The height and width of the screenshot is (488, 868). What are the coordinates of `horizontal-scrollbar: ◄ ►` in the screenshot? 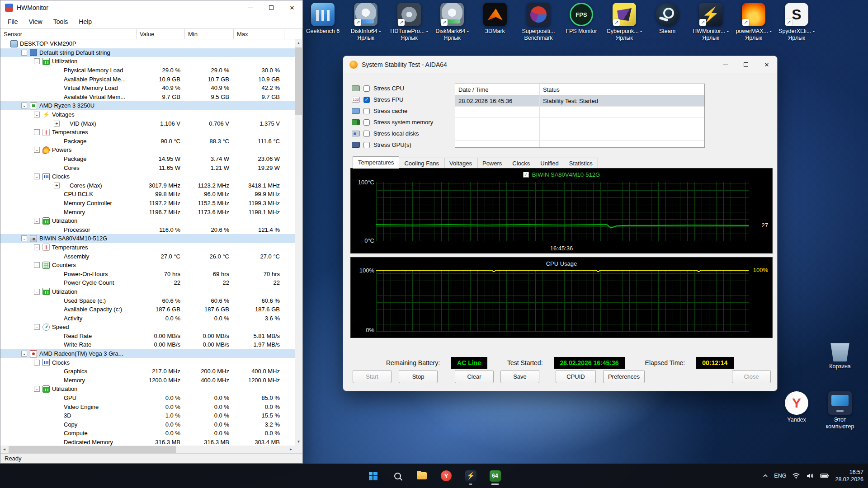 It's located at (151, 449).